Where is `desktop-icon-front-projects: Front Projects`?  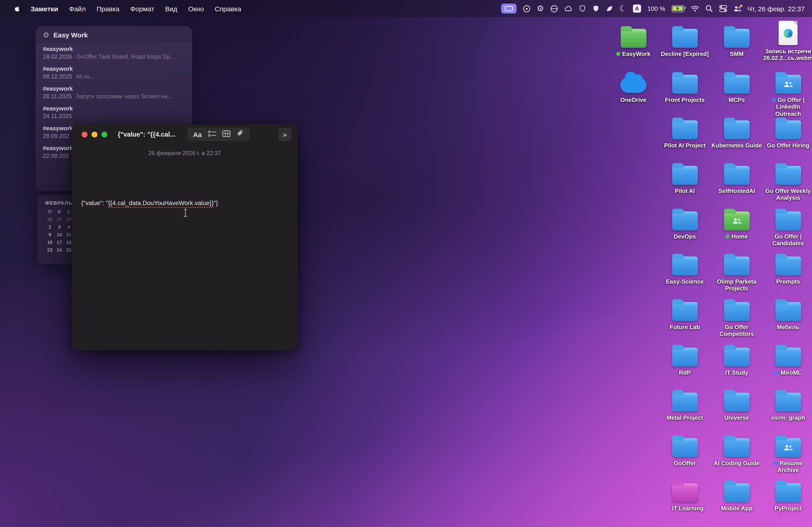
desktop-icon-front-projects: Front Projects is located at coordinates (685, 88).